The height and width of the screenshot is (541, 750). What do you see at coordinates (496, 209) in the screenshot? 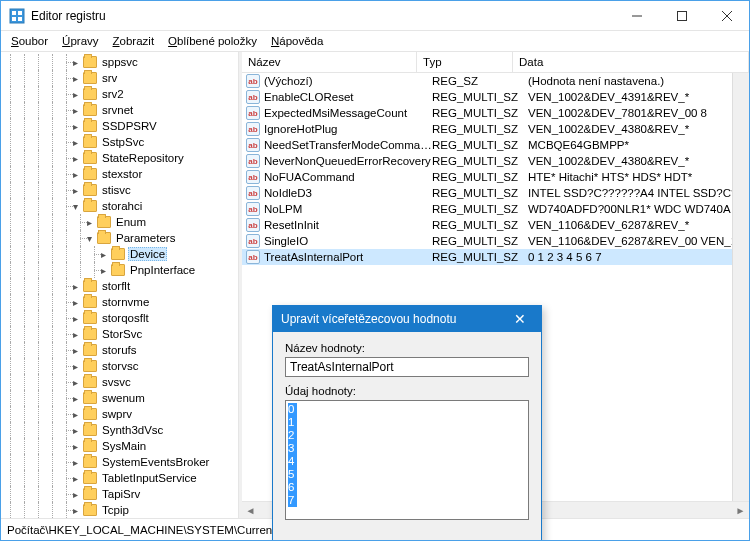
I see `list-row: abNoLPMREG_MULTI_SZWD740ADFD?00NLR1* WDC…` at bounding box center [496, 209].